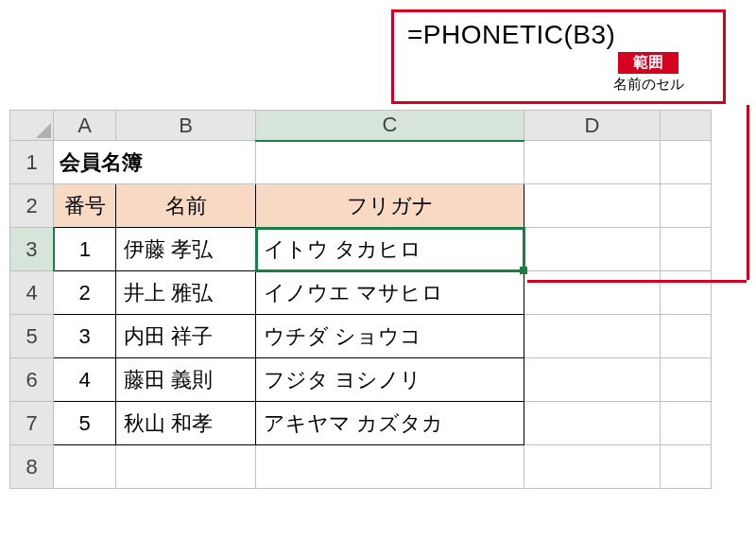  What do you see at coordinates (686, 163) in the screenshot?
I see `cell-E1` at bounding box center [686, 163].